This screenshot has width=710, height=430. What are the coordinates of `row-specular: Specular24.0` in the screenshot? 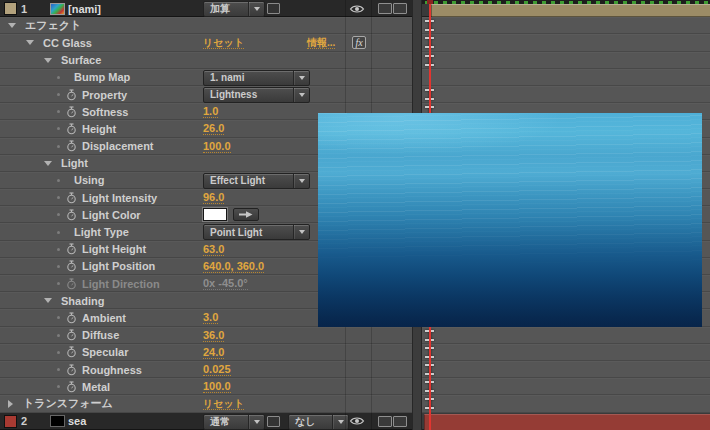 It's located at (206, 352).